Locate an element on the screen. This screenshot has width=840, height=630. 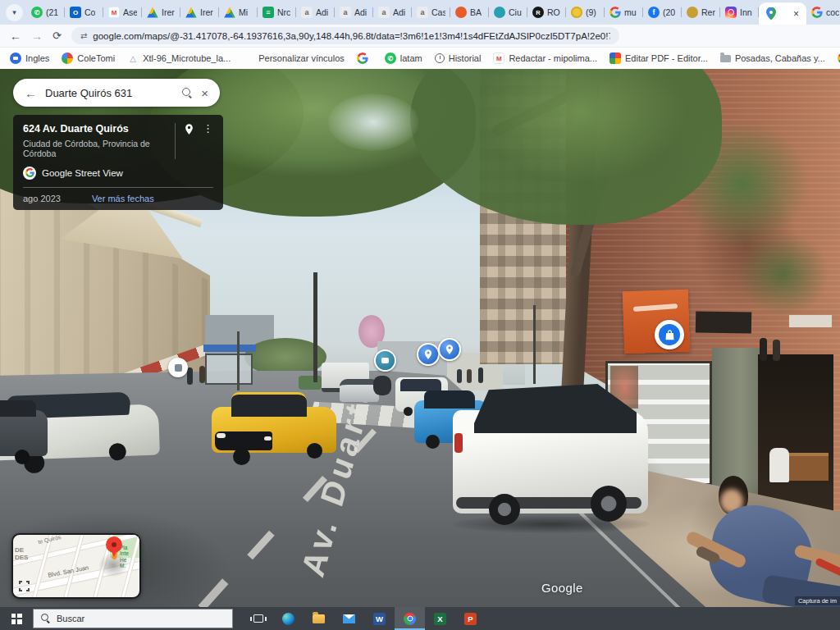
taxi-headlight is located at coordinates (267, 438).